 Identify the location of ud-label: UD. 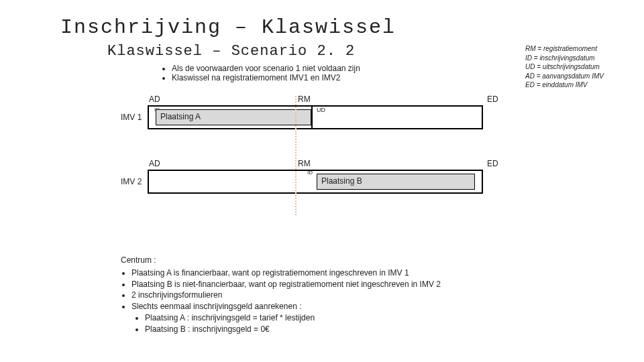
(321, 110).